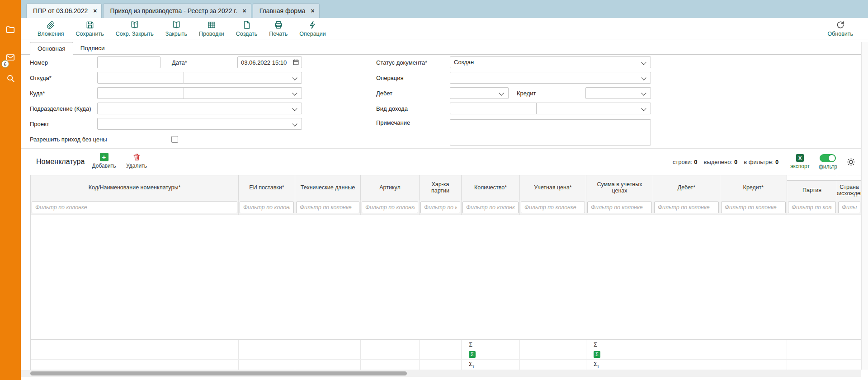 The width and height of the screenshot is (868, 380). Describe the element at coordinates (851, 162) in the screenshot. I see `gear-icon` at that location.